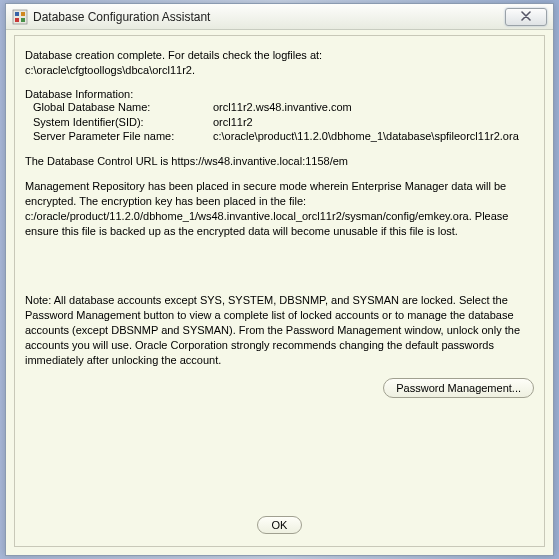 Image resolution: width=559 pixels, height=559 pixels. I want to click on repository-text: Management Repository has been placed in…, so click(280, 208).